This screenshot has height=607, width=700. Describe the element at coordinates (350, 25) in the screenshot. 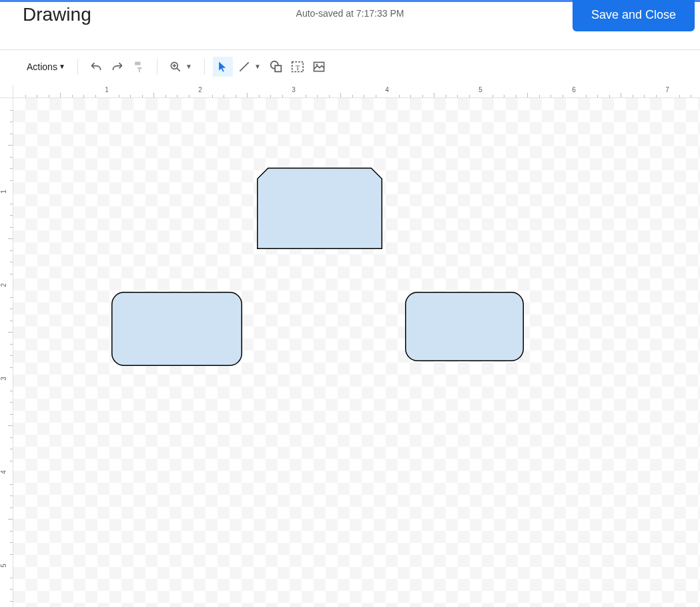

I see `header-bar: Drawing Auto-saved at 7:17:33 PM Save an…` at that location.